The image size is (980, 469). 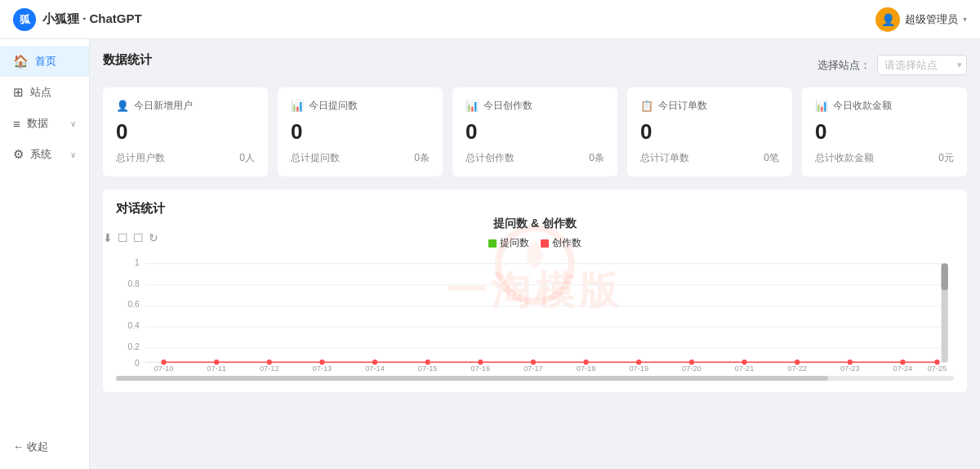 I want to click on stat-card-creations: 📊 今日创作数 0 总计创作数 0条, so click(x=535, y=132).